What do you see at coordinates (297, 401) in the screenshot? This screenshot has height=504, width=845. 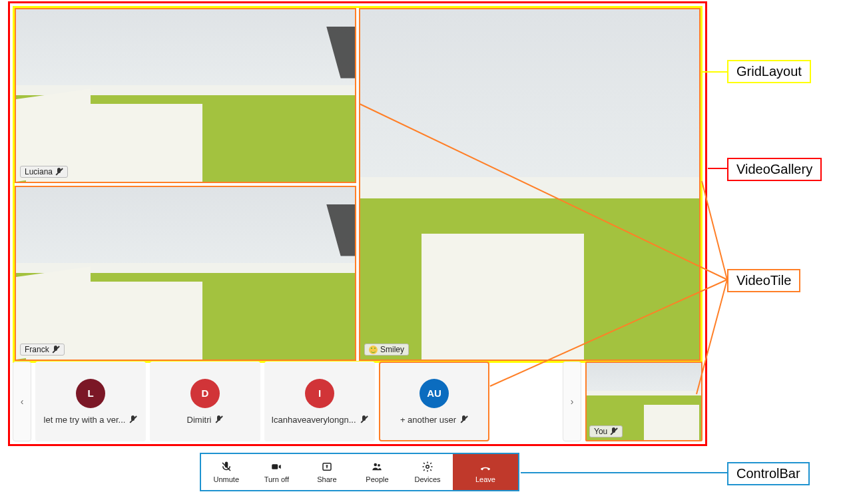 I see `avatar-strip: L let me try with a ver... D Dimitri I I…` at bounding box center [297, 401].